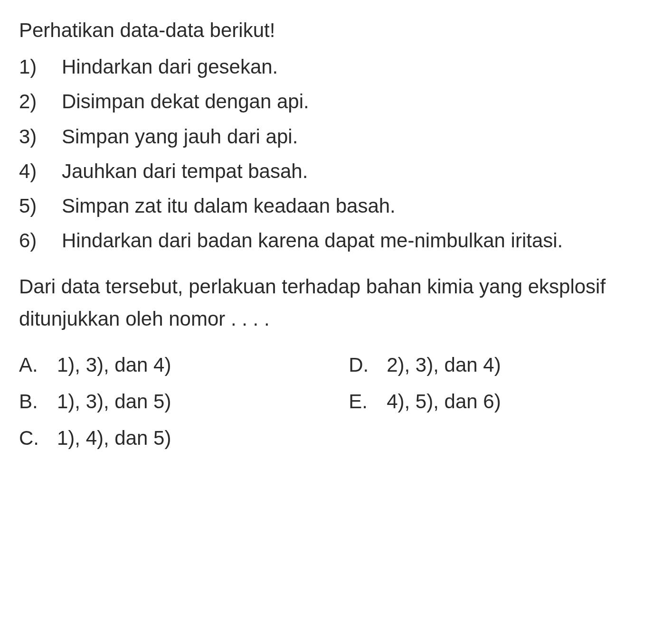 This screenshot has width=672, height=628. I want to click on option-b: B. 1), 3), dan 5), so click(184, 402).